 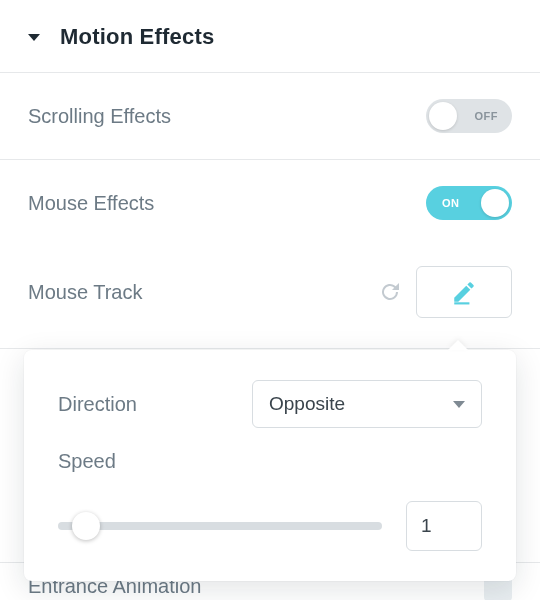 I want to click on scrolling-effects-label: Scrolling Effects, so click(x=100, y=116).